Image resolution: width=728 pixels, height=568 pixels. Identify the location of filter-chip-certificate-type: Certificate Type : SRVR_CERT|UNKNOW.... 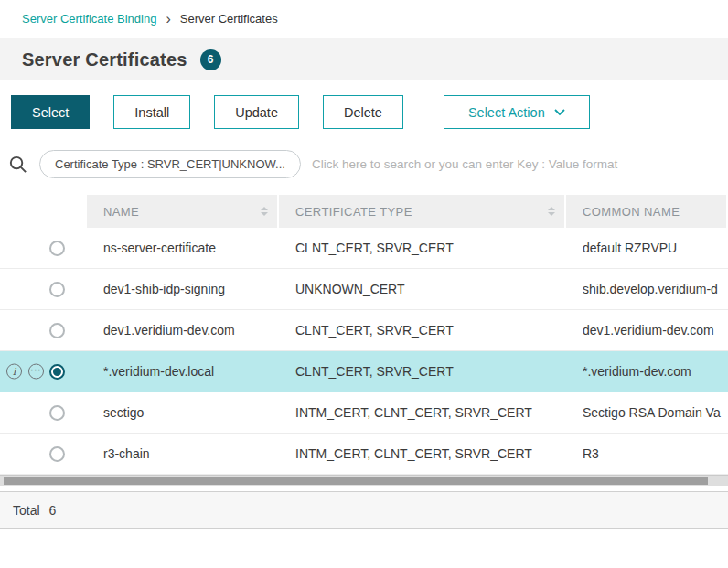
(170, 165).